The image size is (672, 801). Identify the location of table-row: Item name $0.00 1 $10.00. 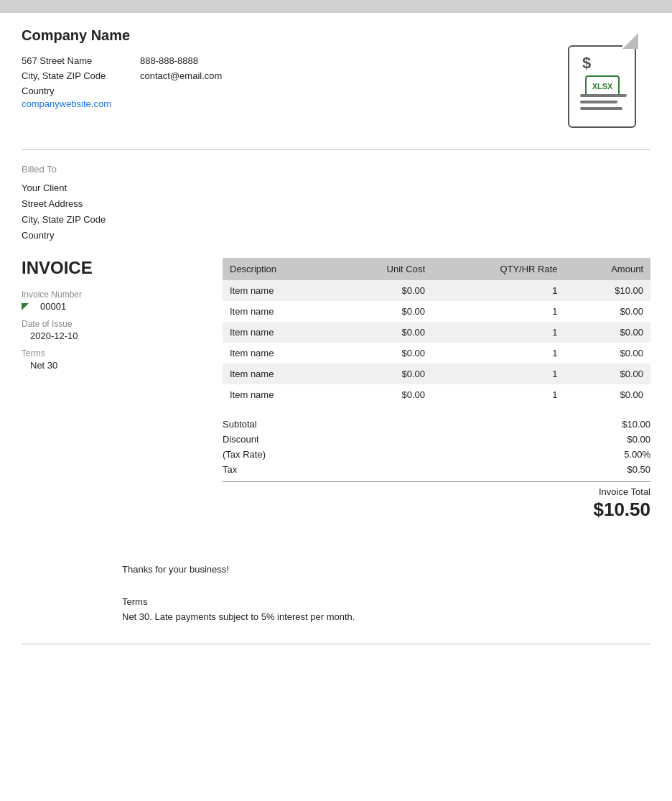
(437, 290).